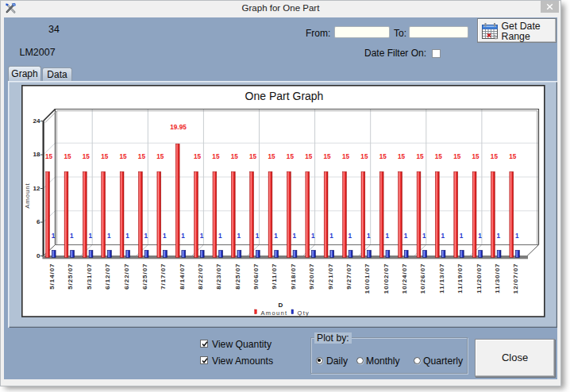 Image resolution: width=570 pixels, height=392 pixels. Describe the element at coordinates (294, 276) in the screenshot. I see `svg-text: 9/18/07` at that location.